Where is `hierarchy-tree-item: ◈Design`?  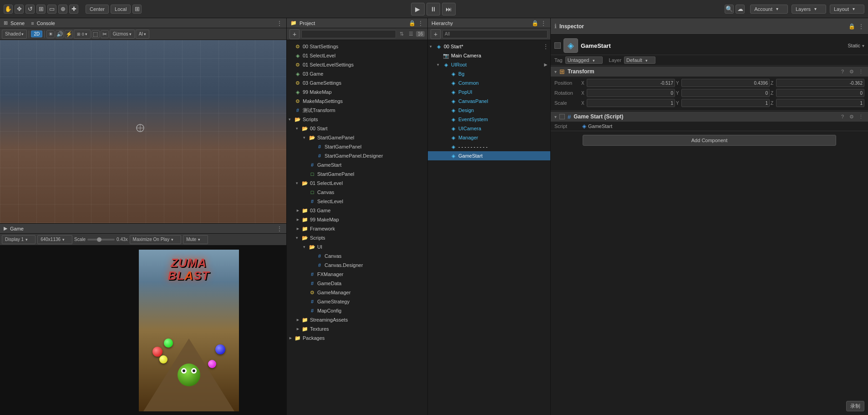
hierarchy-tree-item: ◈Design is located at coordinates (489, 110).